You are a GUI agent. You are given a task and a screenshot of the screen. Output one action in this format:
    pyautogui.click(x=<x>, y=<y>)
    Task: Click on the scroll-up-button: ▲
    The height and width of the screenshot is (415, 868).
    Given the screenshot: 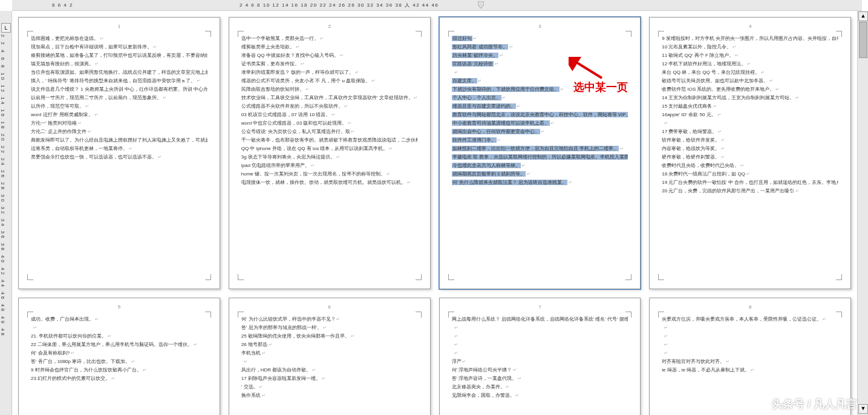 What is the action you would take?
    pyautogui.click(x=863, y=16)
    